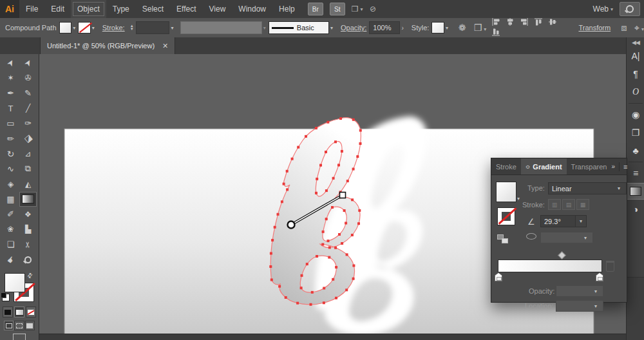 This screenshot has height=340, width=644. Describe the element at coordinates (506, 166) in the screenshot. I see `tab-stroke: Stroke` at that location.